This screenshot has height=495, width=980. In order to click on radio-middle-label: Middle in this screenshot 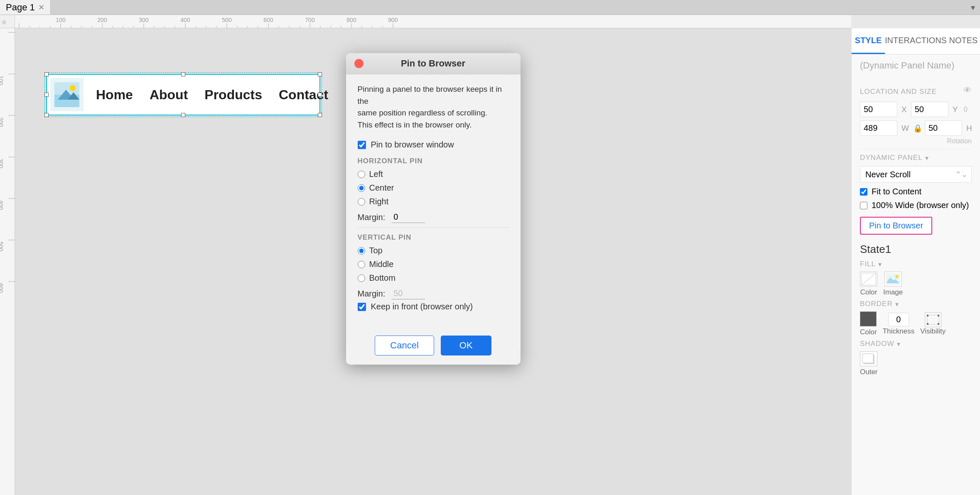, I will do `click(381, 264)`.